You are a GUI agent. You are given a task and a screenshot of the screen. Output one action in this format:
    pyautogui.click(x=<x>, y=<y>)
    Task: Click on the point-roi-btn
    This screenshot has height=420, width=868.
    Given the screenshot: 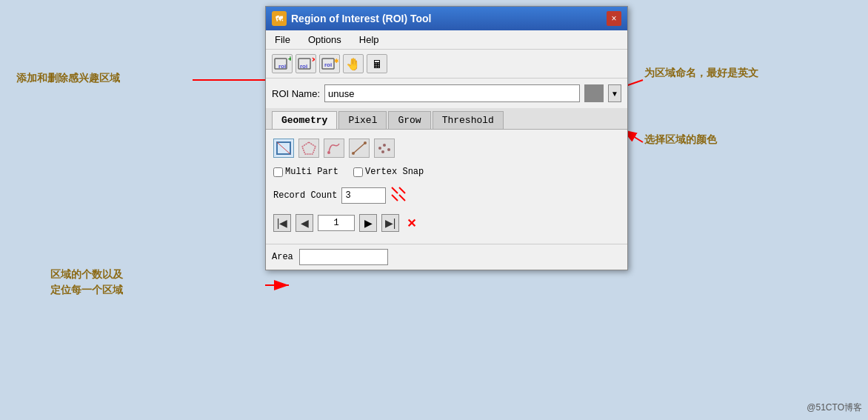 What is the action you would take?
    pyautogui.click(x=384, y=148)
    